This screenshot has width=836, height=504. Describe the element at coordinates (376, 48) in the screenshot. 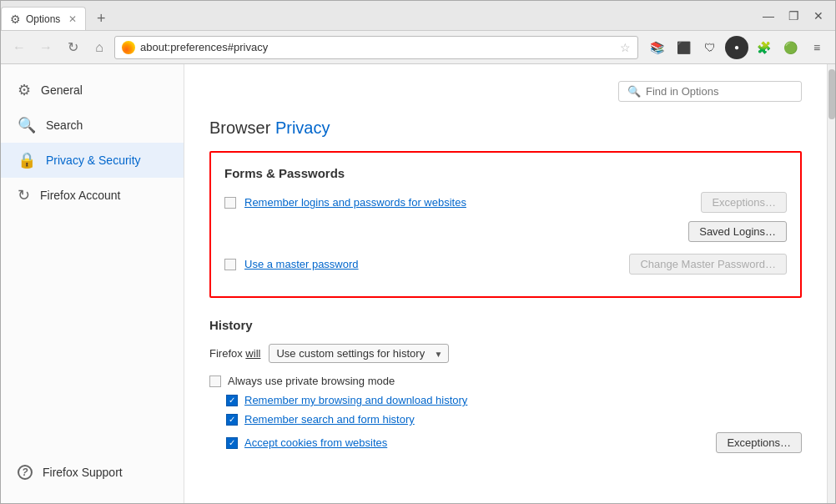

I see `address-bar: about:preferences#privacy ☆` at that location.